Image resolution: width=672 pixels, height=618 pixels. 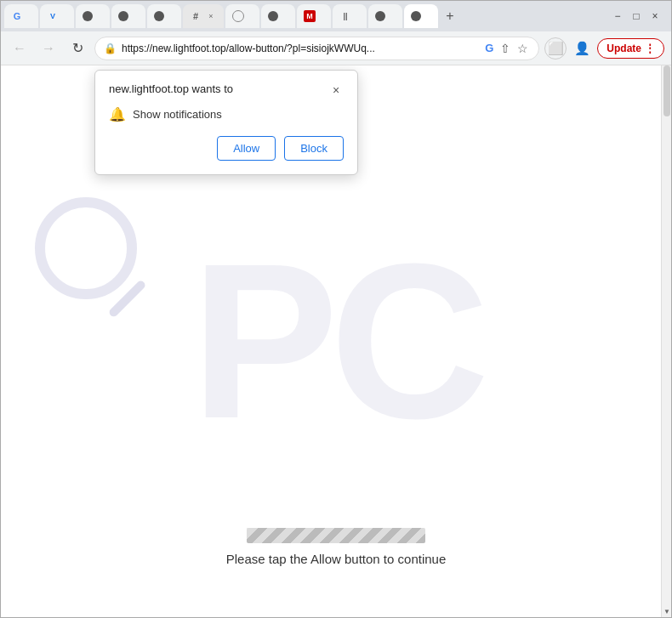 What do you see at coordinates (273, 16) in the screenshot?
I see `tab-7-favicon` at bounding box center [273, 16].